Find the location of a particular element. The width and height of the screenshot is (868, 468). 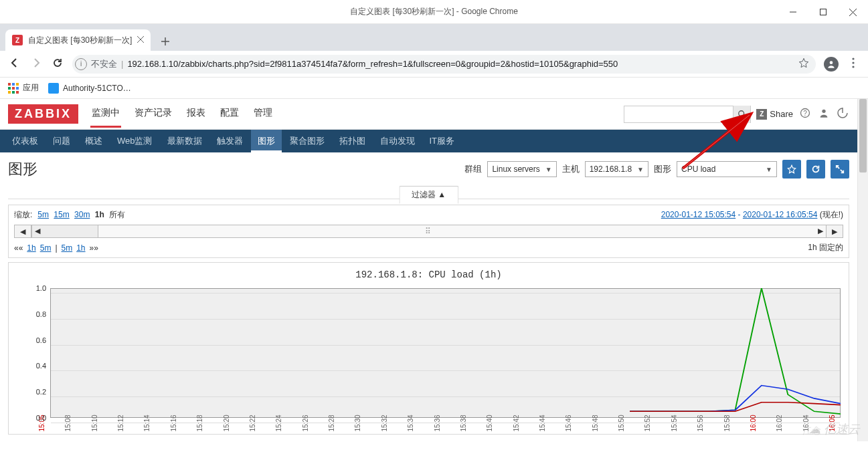

zoom-label: 缩放: is located at coordinates (23, 215).